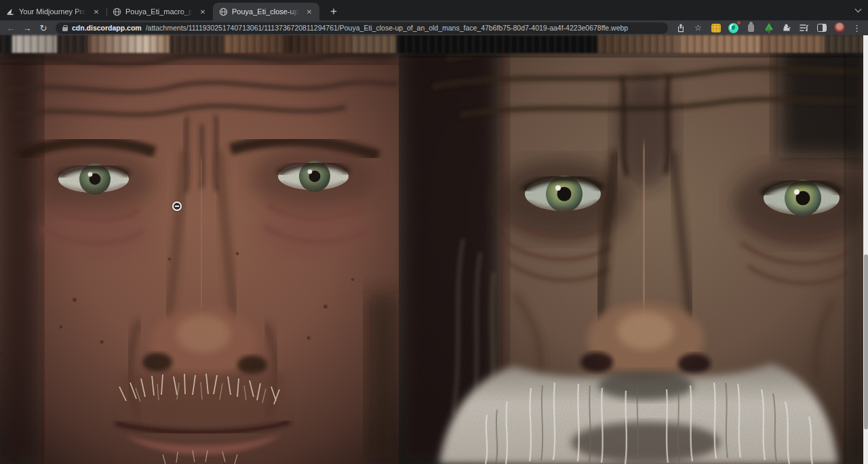 This screenshot has width=868, height=464. I want to click on chevron-down-icon, so click(859, 9).